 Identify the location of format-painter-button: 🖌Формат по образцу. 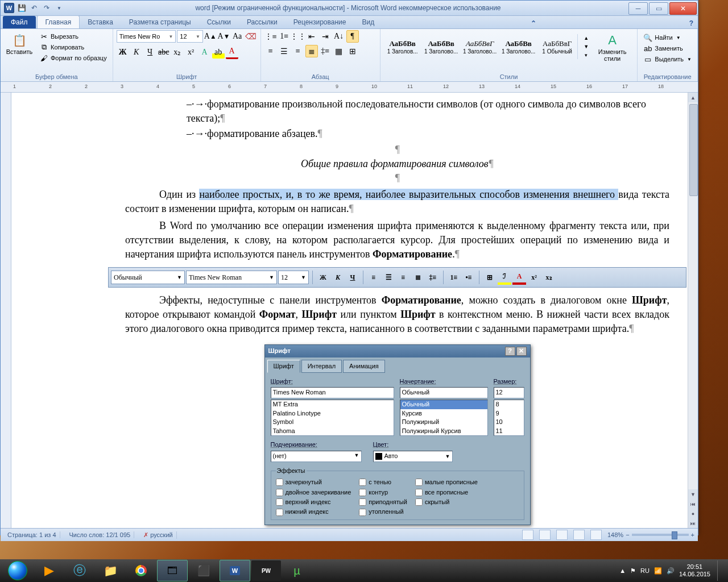
(73, 58).